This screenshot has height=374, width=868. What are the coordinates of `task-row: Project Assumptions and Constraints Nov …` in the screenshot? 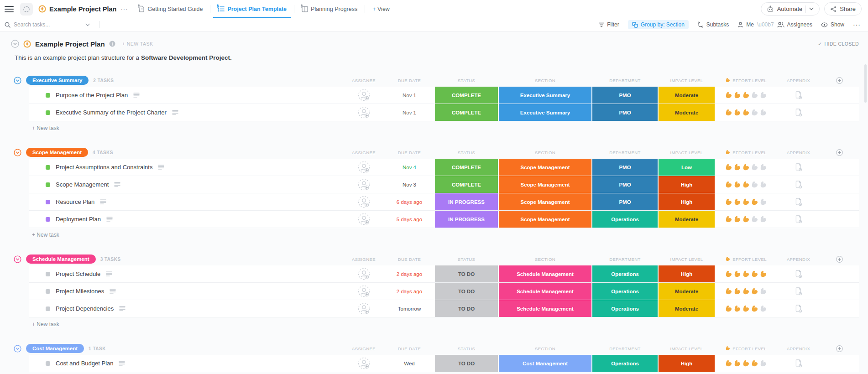 It's located at (435, 167).